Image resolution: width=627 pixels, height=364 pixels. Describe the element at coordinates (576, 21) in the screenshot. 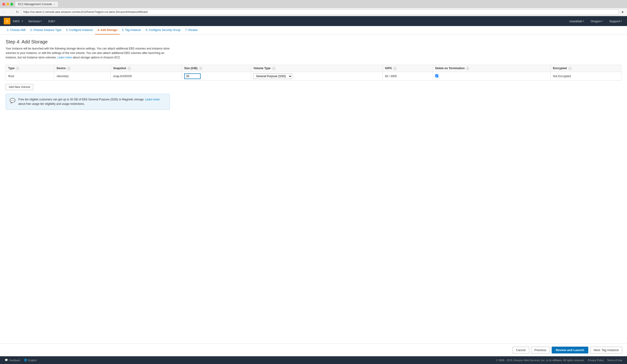

I see `account-label: nowaklab` at that location.